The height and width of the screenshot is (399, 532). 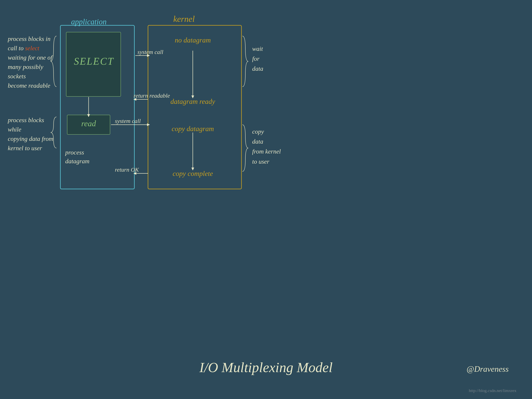 What do you see at coordinates (89, 22) in the screenshot?
I see `application-label: application` at bounding box center [89, 22].